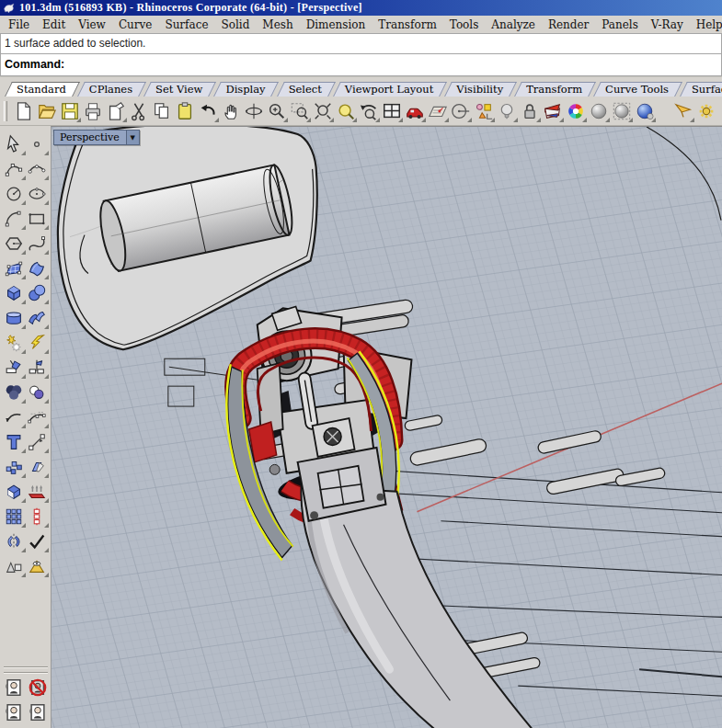 The height and width of the screenshot is (728, 722). What do you see at coordinates (668, 25) in the screenshot?
I see `menu-v-ray: V-Ray` at bounding box center [668, 25].